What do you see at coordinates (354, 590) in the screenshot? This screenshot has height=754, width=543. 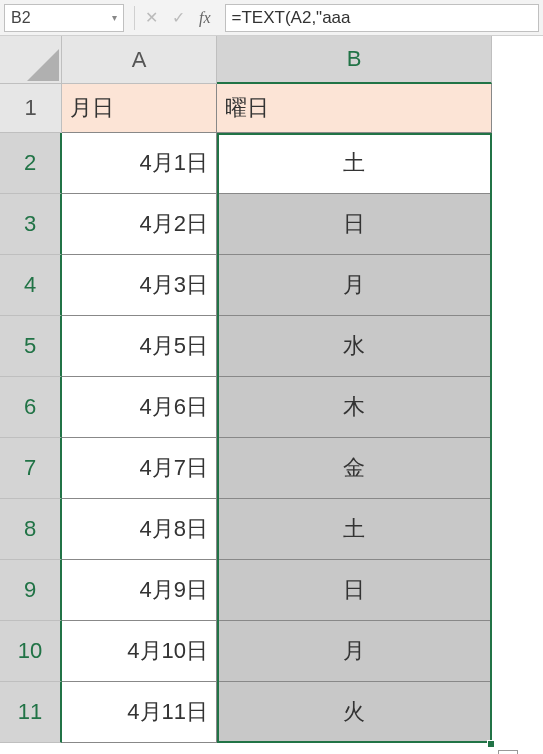 I see `cell-b9: 日` at bounding box center [354, 590].